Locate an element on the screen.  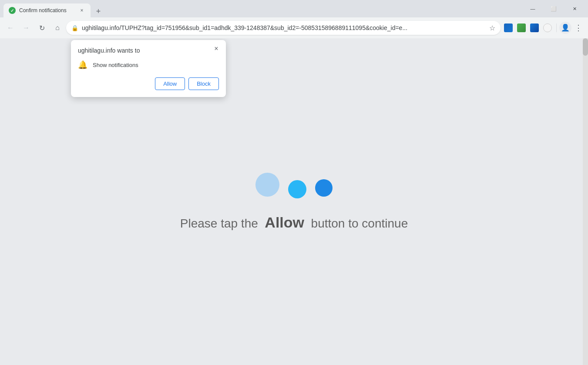
chrome-menu-button: ⋮ is located at coordinates (578, 28).